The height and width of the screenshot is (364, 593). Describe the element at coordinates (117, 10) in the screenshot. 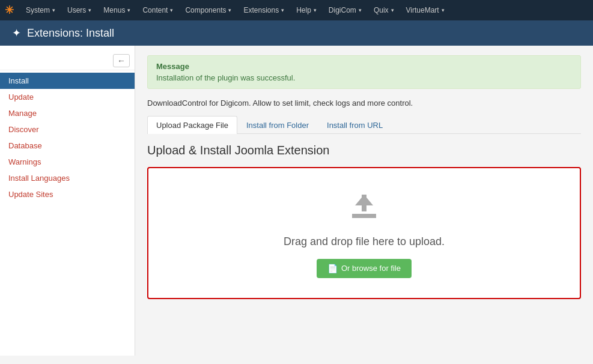

I see `nav-item-menus: Menus ▾` at that location.